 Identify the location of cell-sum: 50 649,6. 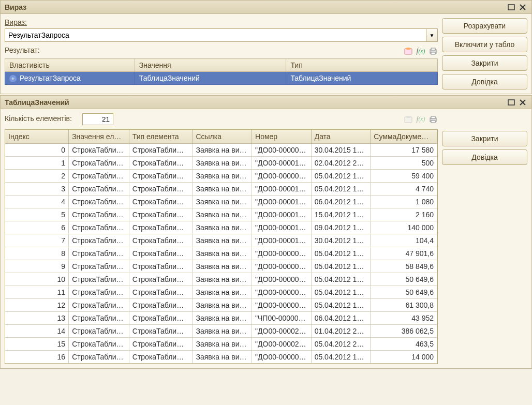
(404, 293).